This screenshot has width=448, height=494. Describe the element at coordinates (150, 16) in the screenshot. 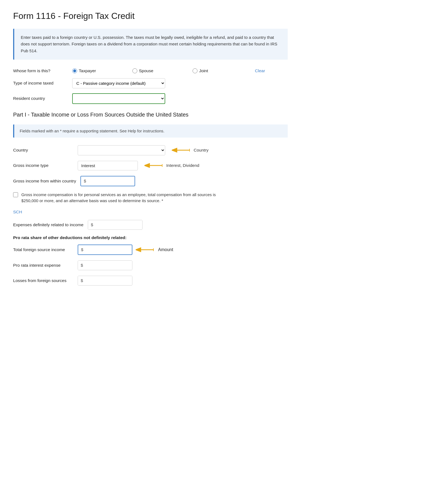

I see `page-title: Form 1116 - Foreign Tax Credit` at that location.